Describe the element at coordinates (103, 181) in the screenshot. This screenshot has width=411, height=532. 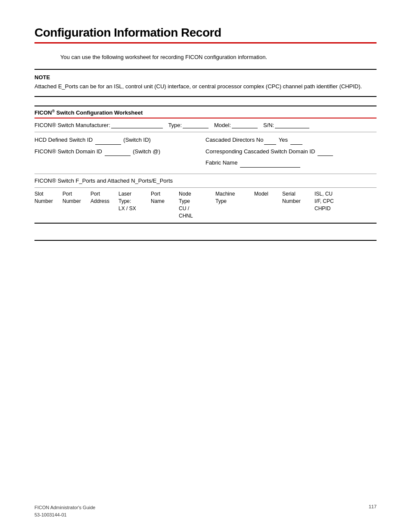
I see `fports-label: FICON® Switch F_Ports and Attached N_Por…` at that location.